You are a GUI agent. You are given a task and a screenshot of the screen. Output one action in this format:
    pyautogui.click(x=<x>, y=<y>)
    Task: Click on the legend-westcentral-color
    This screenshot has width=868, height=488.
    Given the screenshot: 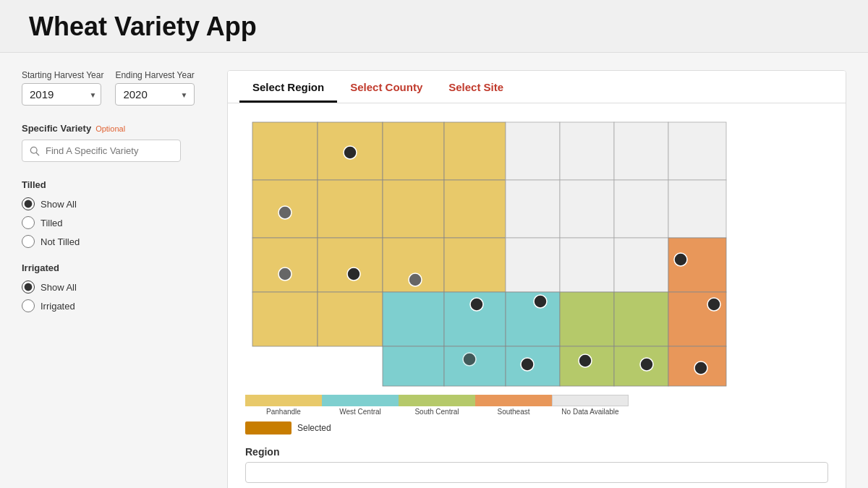 What is the action you would take?
    pyautogui.click(x=360, y=401)
    